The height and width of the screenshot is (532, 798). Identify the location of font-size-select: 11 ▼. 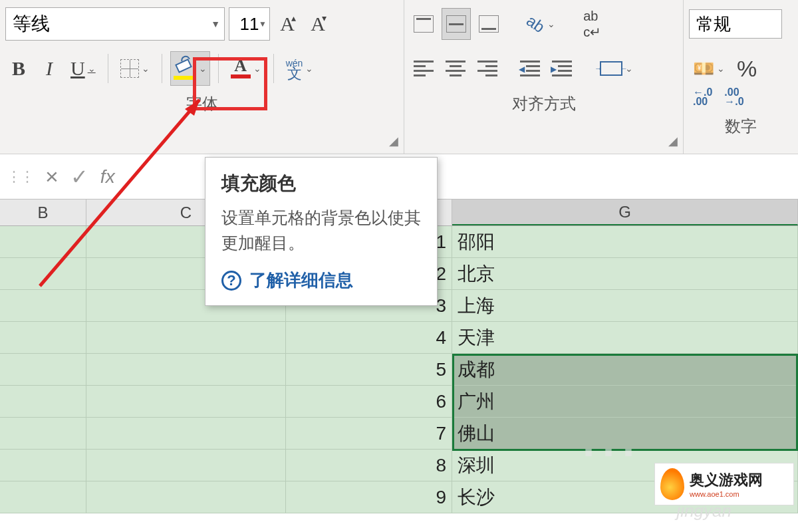
(249, 24).